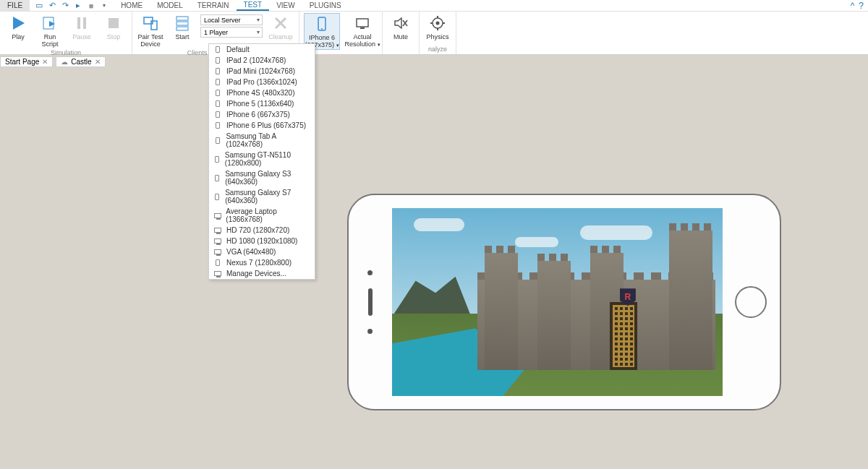  I want to click on device-menu-item: IPhone 5 (1136x640), so click(262, 104).